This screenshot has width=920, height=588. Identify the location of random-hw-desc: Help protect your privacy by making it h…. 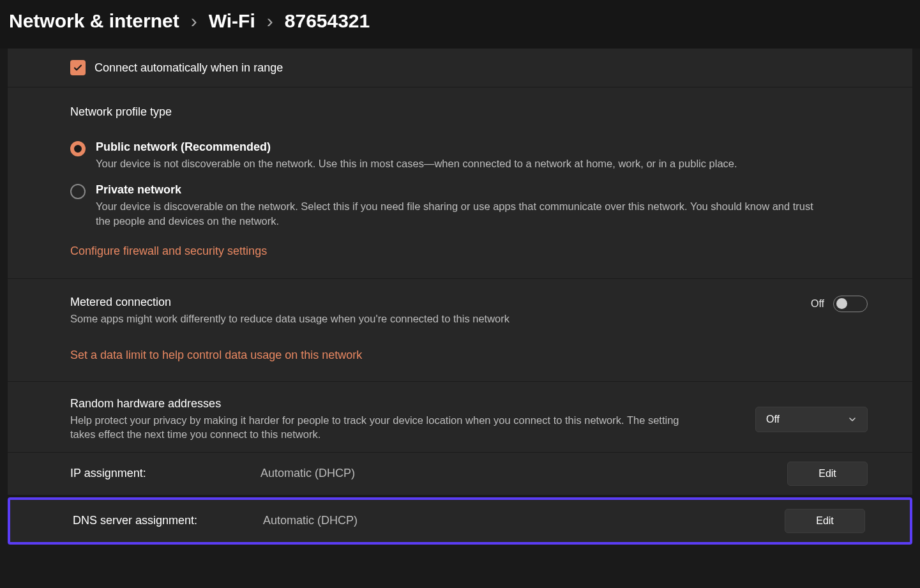
(377, 428).